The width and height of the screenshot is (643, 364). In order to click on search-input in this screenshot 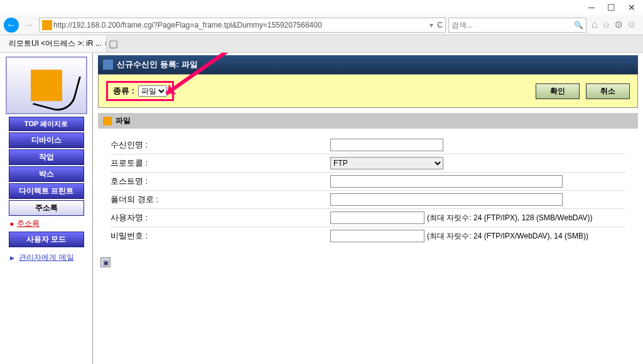, I will do `click(512, 25)`.